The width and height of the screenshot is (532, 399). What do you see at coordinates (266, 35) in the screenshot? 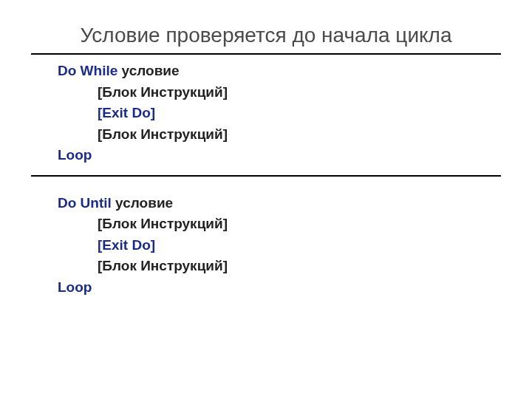
I see `page-title: Условие проверяется до начала цикла` at bounding box center [266, 35].